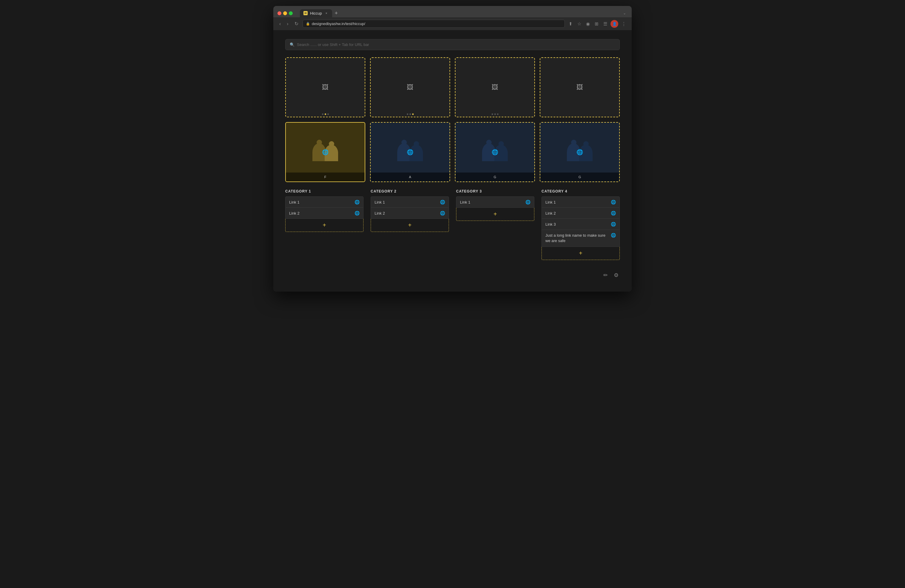 This screenshot has height=588, width=905. Describe the element at coordinates (452, 12) in the screenshot. I see `browser-titlebar: H Hiccup × + ⌄` at that location.